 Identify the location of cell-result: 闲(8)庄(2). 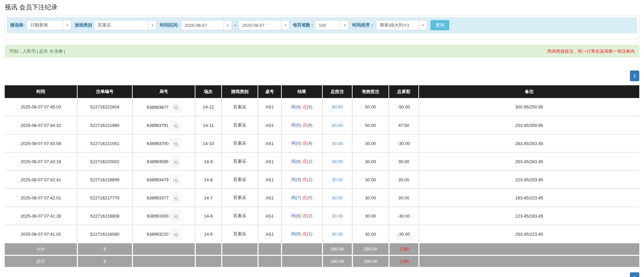
(302, 161).